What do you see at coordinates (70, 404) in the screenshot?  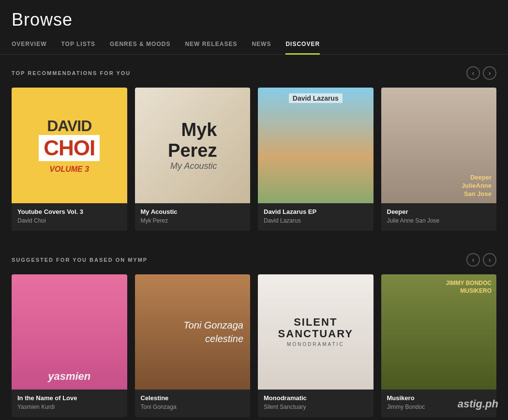 I see `album-info-yasmien: In the Name of Love Yasmien Kurdi` at bounding box center [70, 404].